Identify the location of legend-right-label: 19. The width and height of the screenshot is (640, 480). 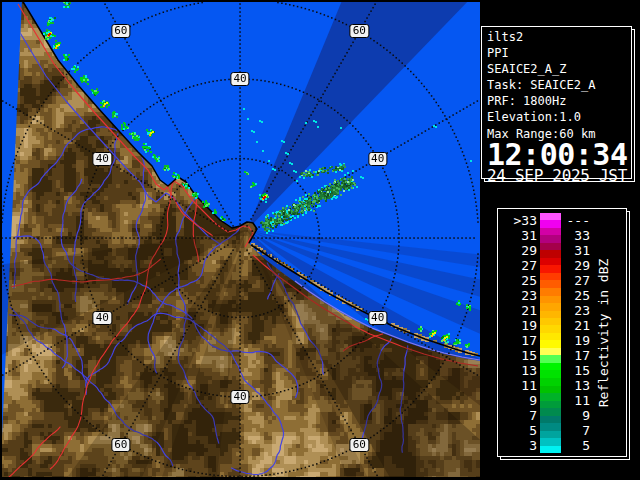
(576, 340).